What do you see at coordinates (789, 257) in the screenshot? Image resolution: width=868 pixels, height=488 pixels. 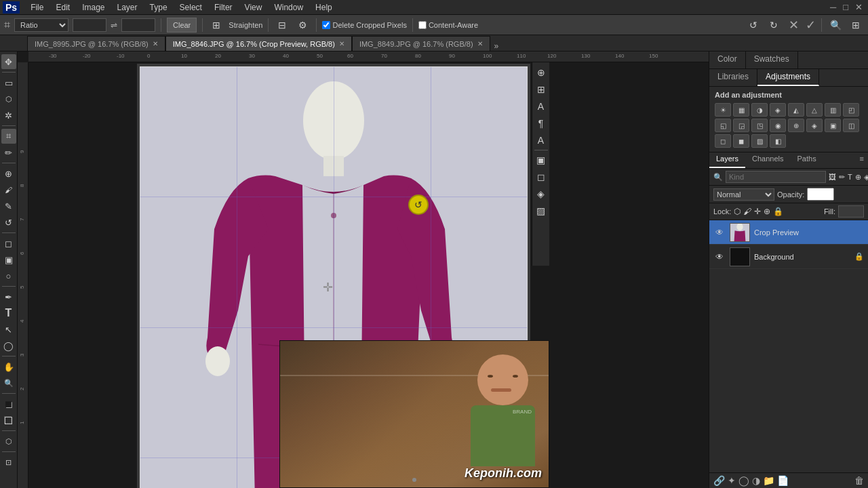 I see `layer-item-background: 👁 Background 🔒` at bounding box center [789, 257].